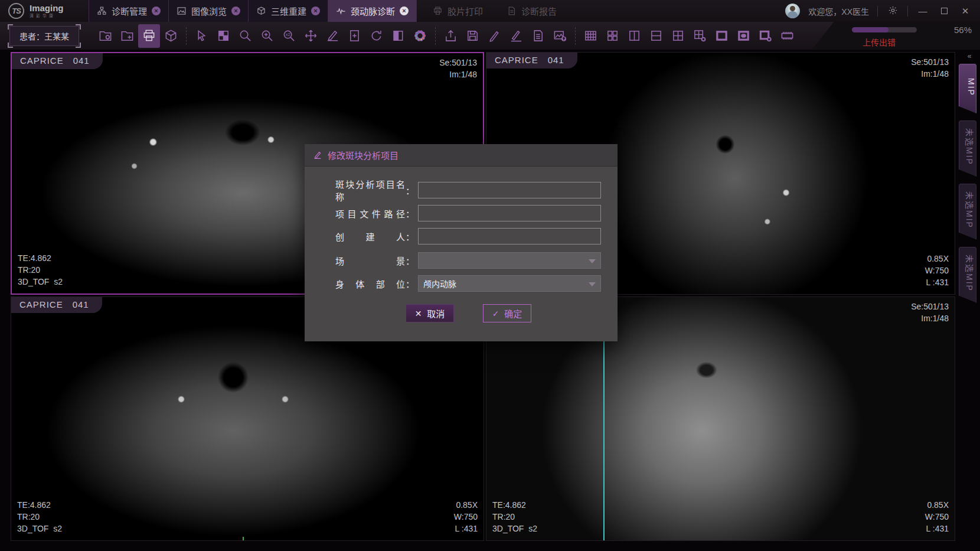 Image resolution: width=980 pixels, height=551 pixels. Describe the element at coordinates (289, 11) in the screenshot. I see `tab-label: 三维重建` at that location.